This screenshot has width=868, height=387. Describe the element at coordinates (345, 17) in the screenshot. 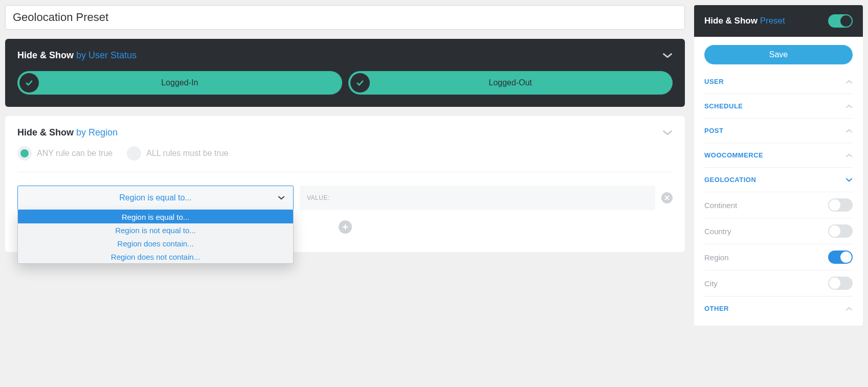

I see `preset-title-input` at that location.